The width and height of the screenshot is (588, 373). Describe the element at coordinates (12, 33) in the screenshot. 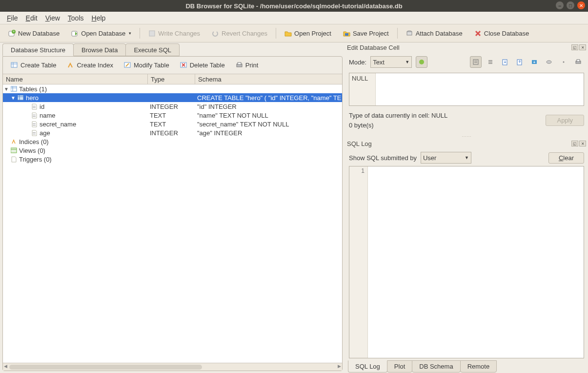

I see `new-db-icon: +` at that location.